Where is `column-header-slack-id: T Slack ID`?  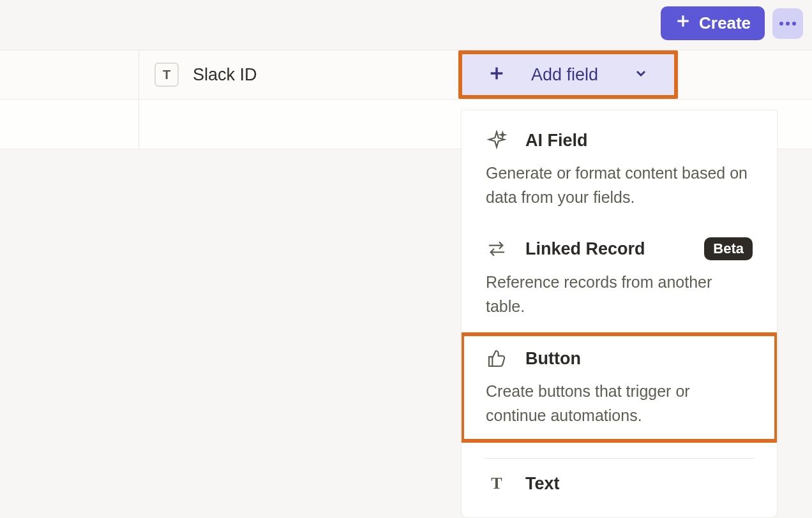 column-header-slack-id: T Slack ID is located at coordinates (299, 75).